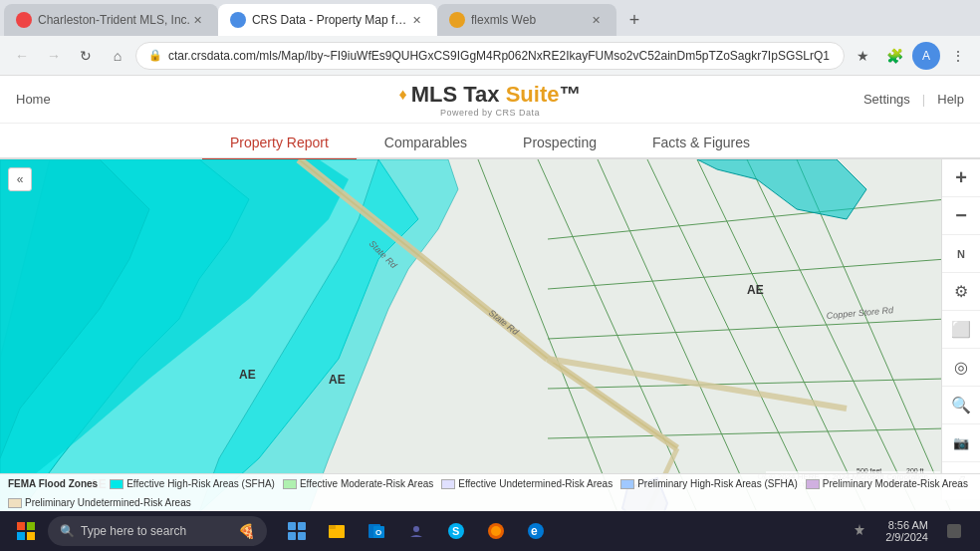 Image resolution: width=980 pixels, height=551 pixels. I want to click on north-button: N, so click(961, 254).